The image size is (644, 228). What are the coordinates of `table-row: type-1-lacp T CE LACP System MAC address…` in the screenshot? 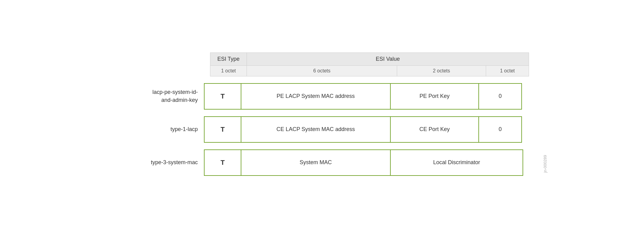 It's located at (319, 129).